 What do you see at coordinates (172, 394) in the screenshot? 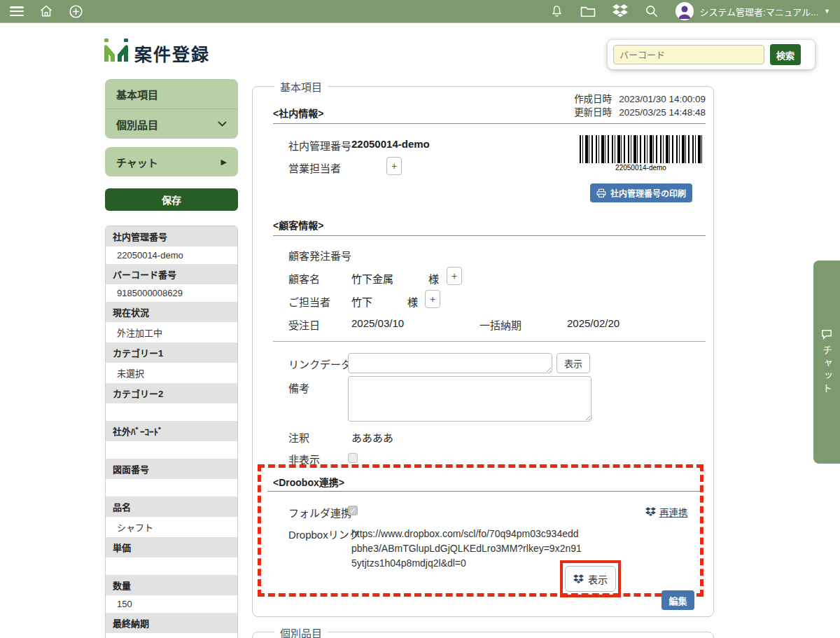
I see `summary-label: カテゴリー2` at bounding box center [172, 394].